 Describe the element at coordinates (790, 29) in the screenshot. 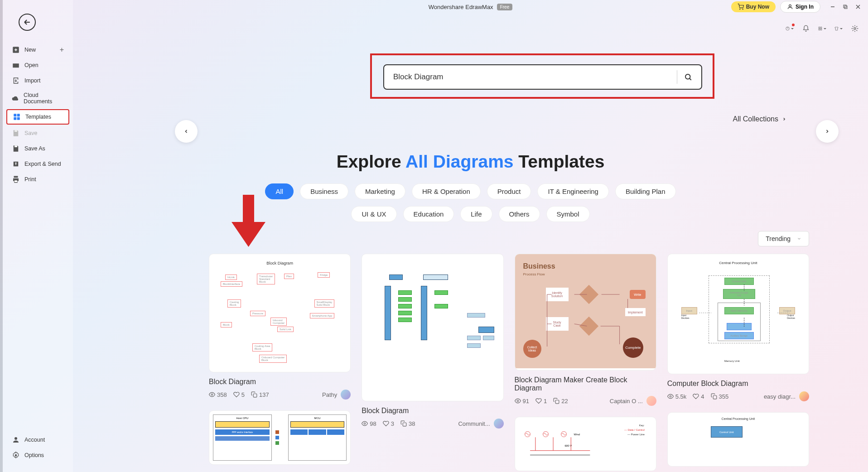

I see `help-icon` at that location.